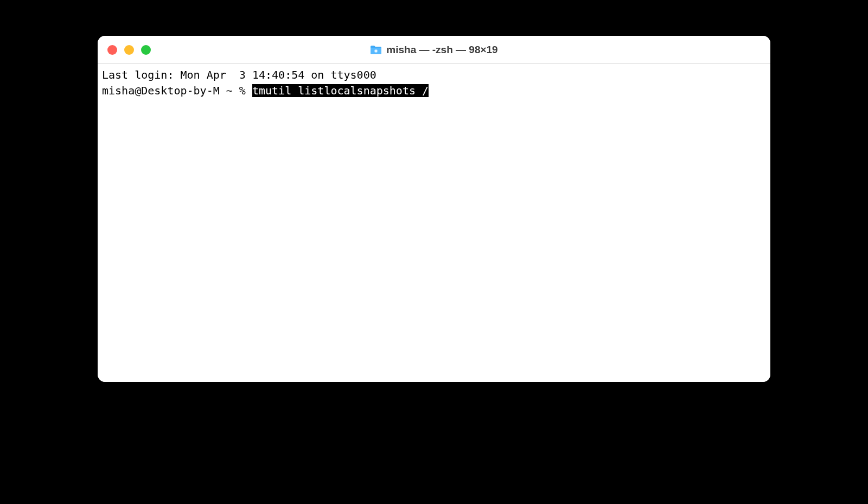  What do you see at coordinates (112, 50) in the screenshot?
I see `close-window-button` at bounding box center [112, 50].